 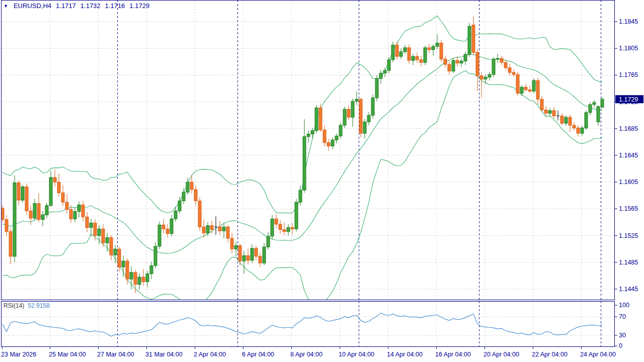 What do you see at coordinates (164, 354) in the screenshot?
I see `time-axis-label: 31 Mar 04:00` at bounding box center [164, 354].